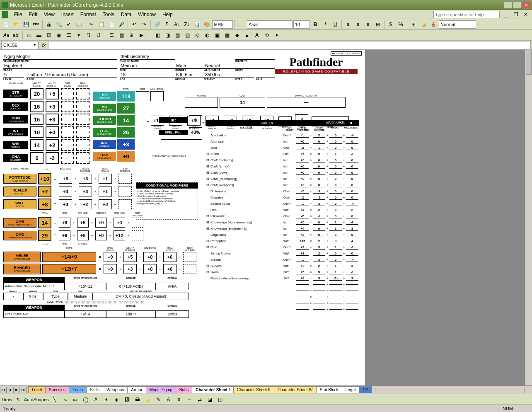 The height and width of the screenshot is (412, 532). What do you see at coordinates (177, 35) in the screenshot?
I see `tb-icon3: ▤` at bounding box center [177, 35].